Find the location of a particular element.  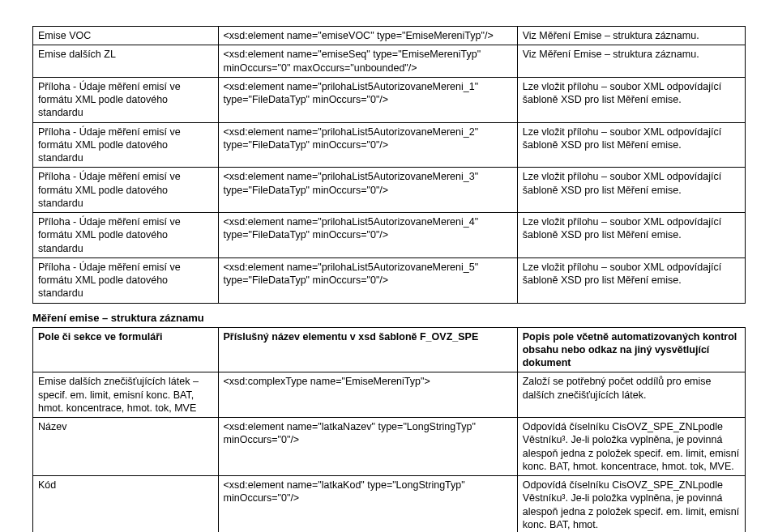

cell-field: Emise VOC is located at coordinates (126, 36).